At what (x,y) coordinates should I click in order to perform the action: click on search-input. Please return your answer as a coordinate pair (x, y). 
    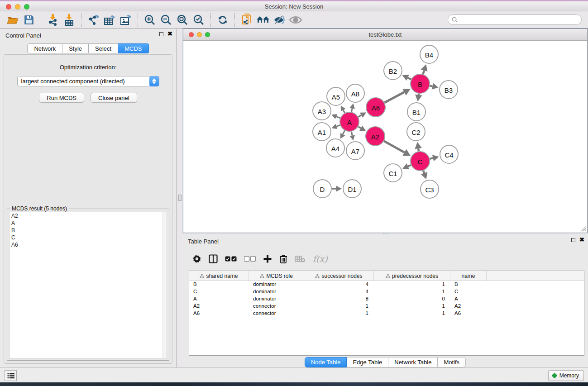
    Looking at the image, I should click on (519, 20).